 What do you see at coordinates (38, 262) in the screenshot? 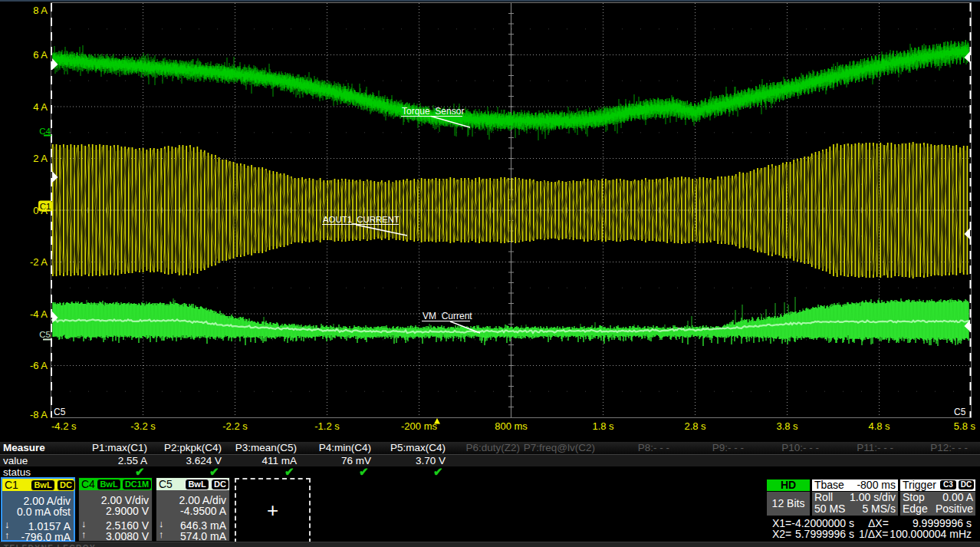
I see `svg-text: -2 A` at bounding box center [38, 262].